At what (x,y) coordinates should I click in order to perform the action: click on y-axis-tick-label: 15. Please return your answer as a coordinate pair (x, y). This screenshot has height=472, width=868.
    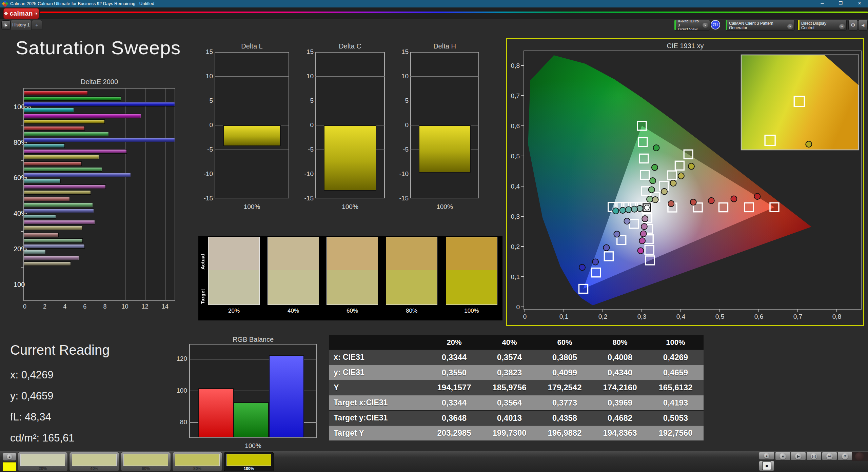
    Looking at the image, I should click on (206, 52).